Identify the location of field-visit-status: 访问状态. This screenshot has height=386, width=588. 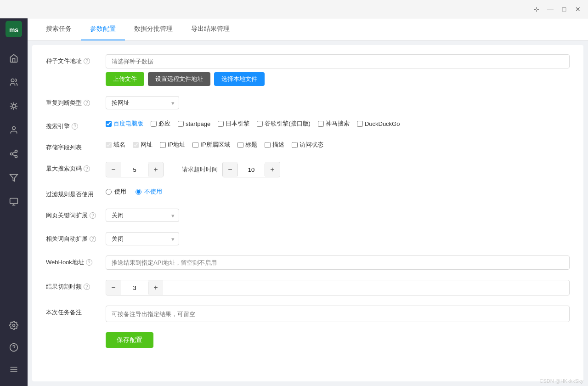
(308, 145).